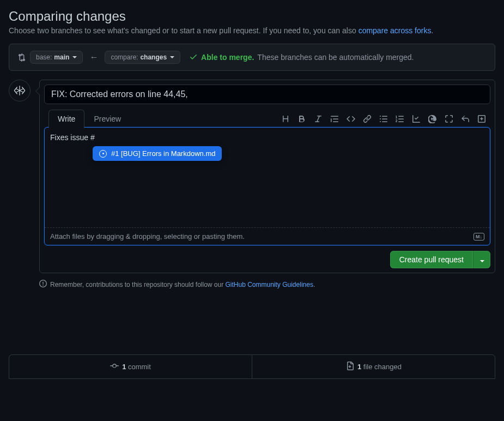 The width and height of the screenshot is (504, 421). What do you see at coordinates (318, 119) in the screenshot?
I see `italic-icon` at bounding box center [318, 119].